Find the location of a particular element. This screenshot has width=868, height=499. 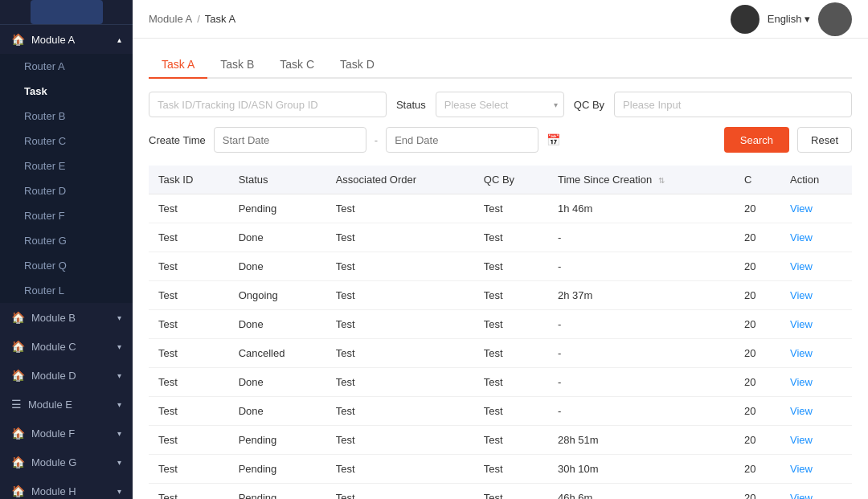

sidebar-item-router-q: Router Q is located at coordinates (66, 265).